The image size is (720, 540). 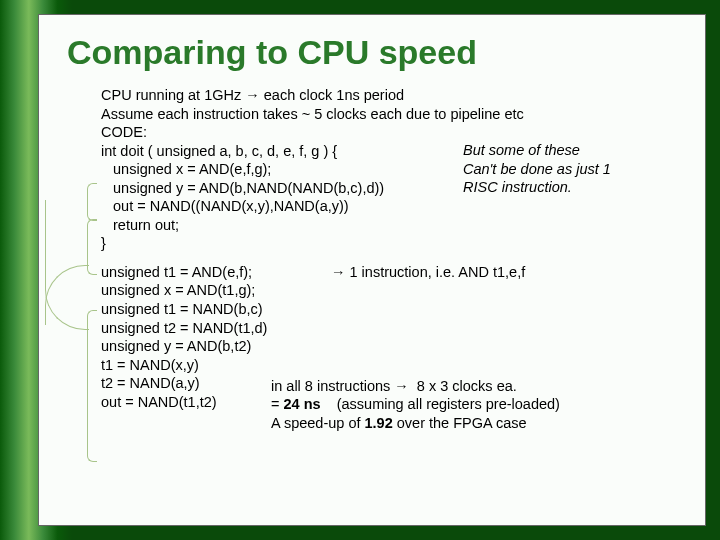 I want to click on aside-line-1: But some of these, so click(x=573, y=150).